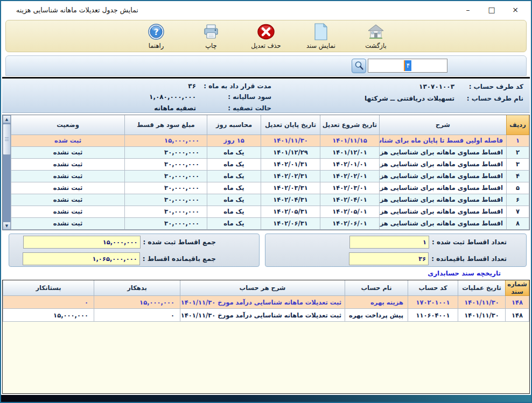 This screenshot has width=532, height=403. Describe the element at coordinates (134, 250) in the screenshot. I see `summary-panel-sums: جمع اقساط ثبت شده : ۱۵,۰۰۰,۰۰۰ جمع باقیم…` at that location.